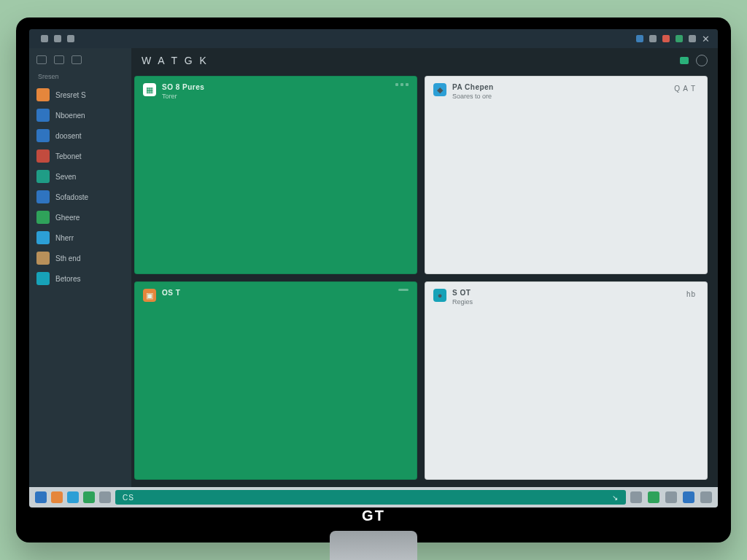 This screenshot has width=747, height=560. Describe the element at coordinates (440, 295) in the screenshot. I see `panel-app-icon: ●` at that location.